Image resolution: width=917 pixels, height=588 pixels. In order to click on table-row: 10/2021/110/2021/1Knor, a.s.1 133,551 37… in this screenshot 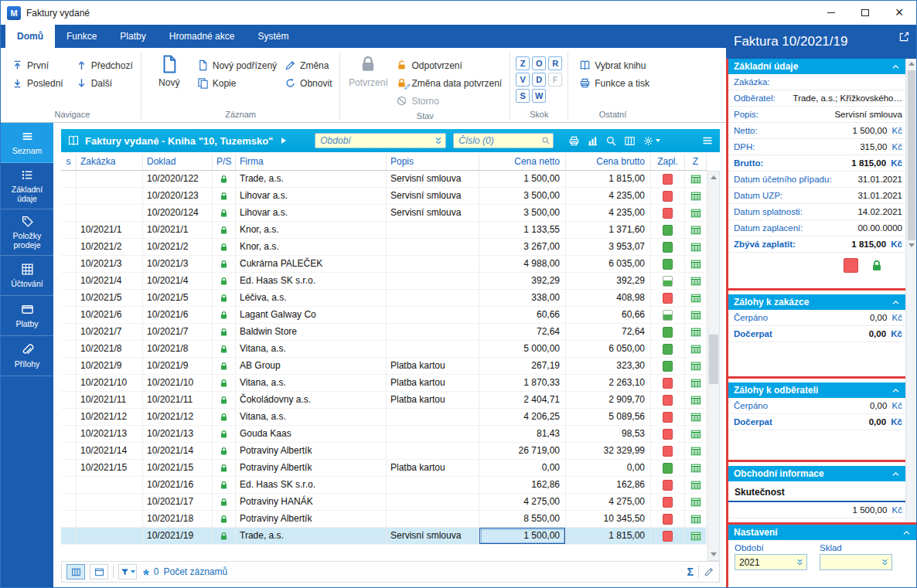, I will do `click(384, 230)`.